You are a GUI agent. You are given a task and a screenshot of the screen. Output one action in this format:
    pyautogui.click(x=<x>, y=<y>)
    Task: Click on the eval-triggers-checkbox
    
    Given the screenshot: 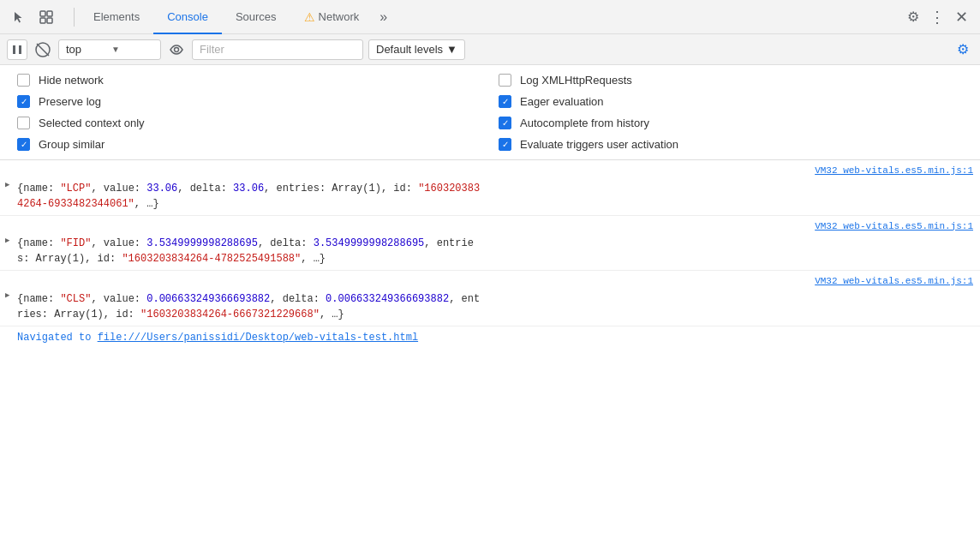 What is the action you would take?
    pyautogui.click(x=505, y=144)
    